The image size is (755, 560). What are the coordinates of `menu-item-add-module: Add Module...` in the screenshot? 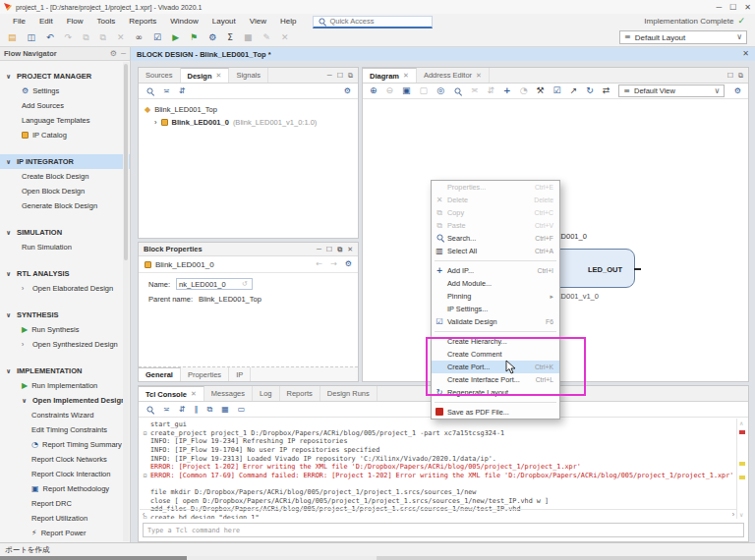 It's located at (495, 283).